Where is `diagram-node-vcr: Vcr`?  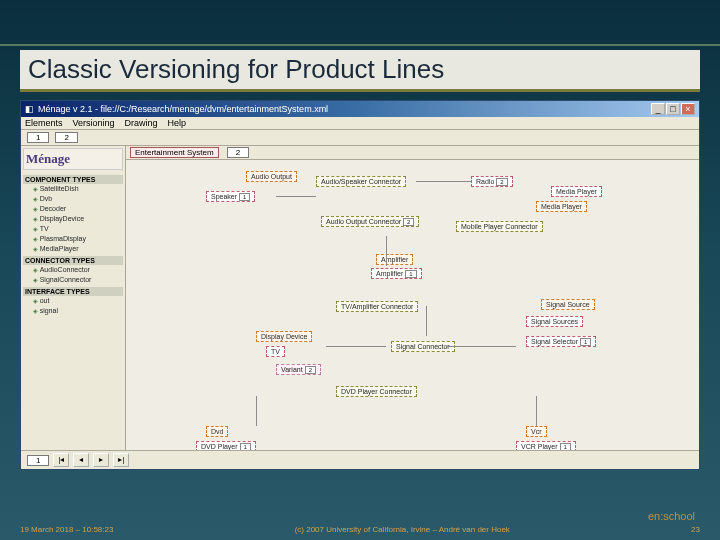 diagram-node-vcr: Vcr is located at coordinates (536, 432).